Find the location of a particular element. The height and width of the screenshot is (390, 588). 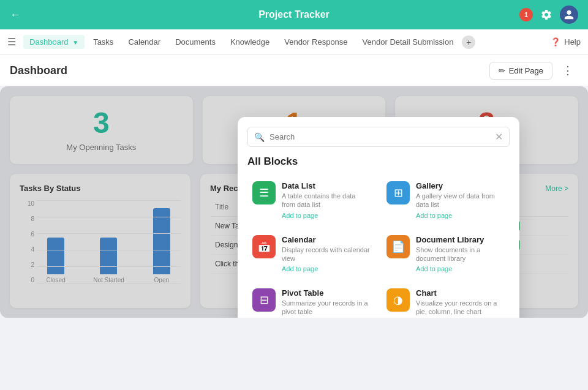

hamburger-icon: ☰ is located at coordinates (12, 42).